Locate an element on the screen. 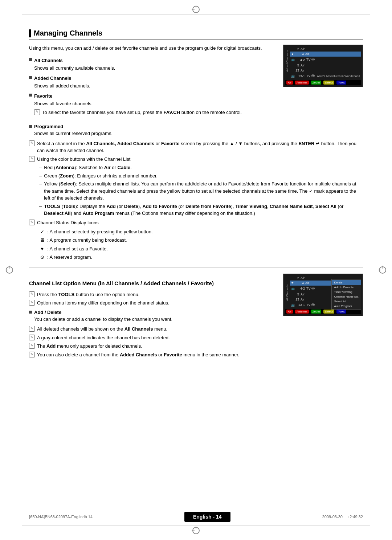  ss2-menu-select-all: Select All is located at coordinates (346, 301).